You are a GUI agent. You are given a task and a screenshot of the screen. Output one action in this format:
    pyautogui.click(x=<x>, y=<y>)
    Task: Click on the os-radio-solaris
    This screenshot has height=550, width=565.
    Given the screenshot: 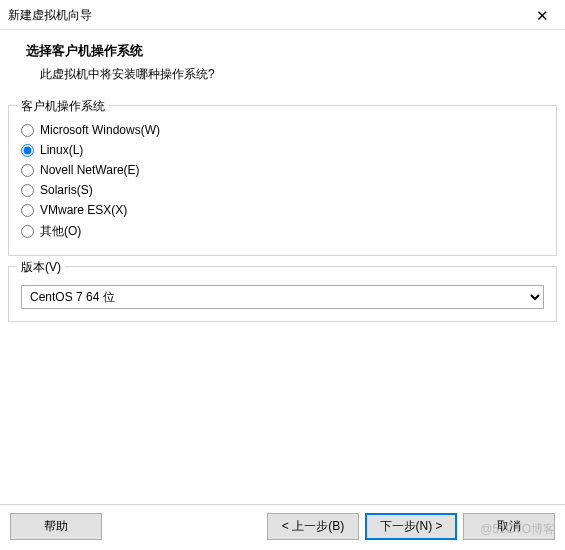 What is the action you would take?
    pyautogui.click(x=28, y=190)
    